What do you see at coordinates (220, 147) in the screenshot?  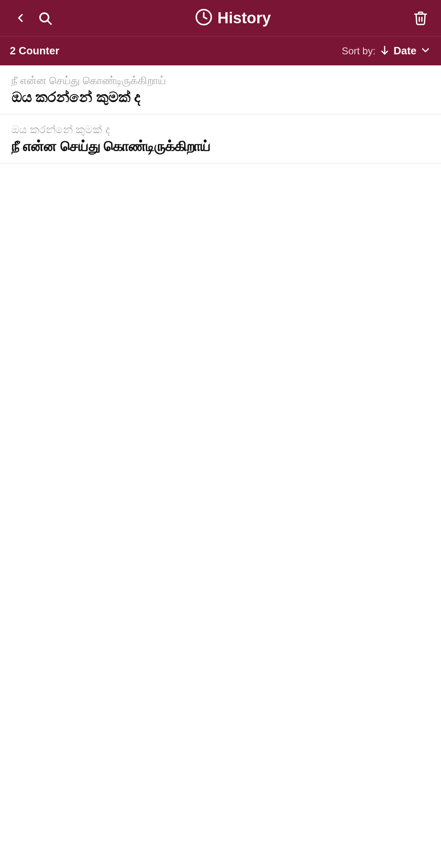 I see `item-translated-text: நீ என்ன செய்து கொண்டிருக்கிறாய்` at bounding box center [220, 147].